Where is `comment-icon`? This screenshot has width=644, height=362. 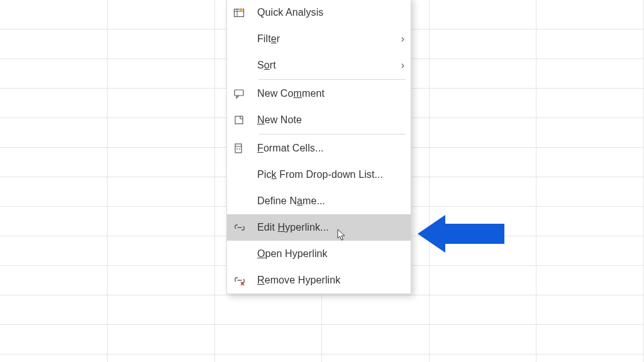
comment-icon is located at coordinates (245, 94).